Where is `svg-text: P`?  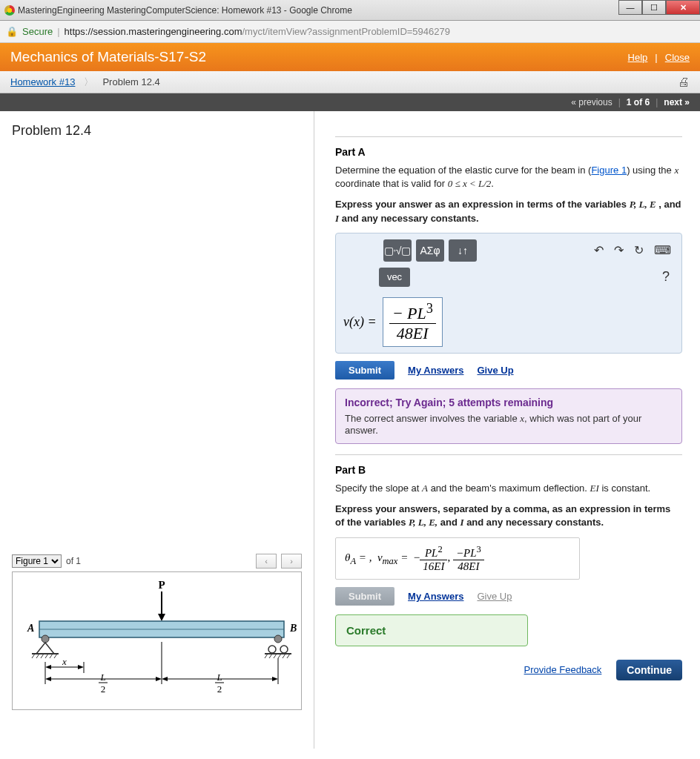 svg-text: P is located at coordinates (162, 585).